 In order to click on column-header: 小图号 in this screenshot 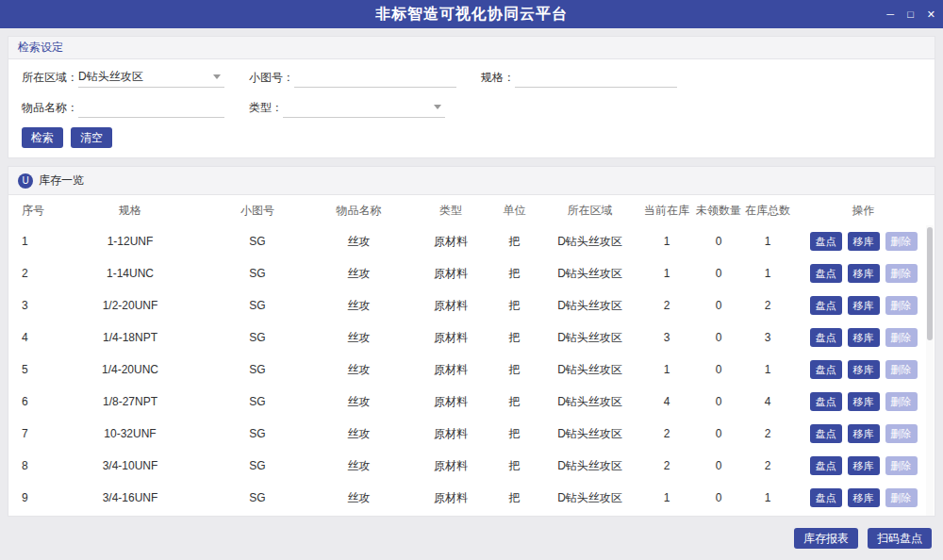, I will do `click(257, 211)`.